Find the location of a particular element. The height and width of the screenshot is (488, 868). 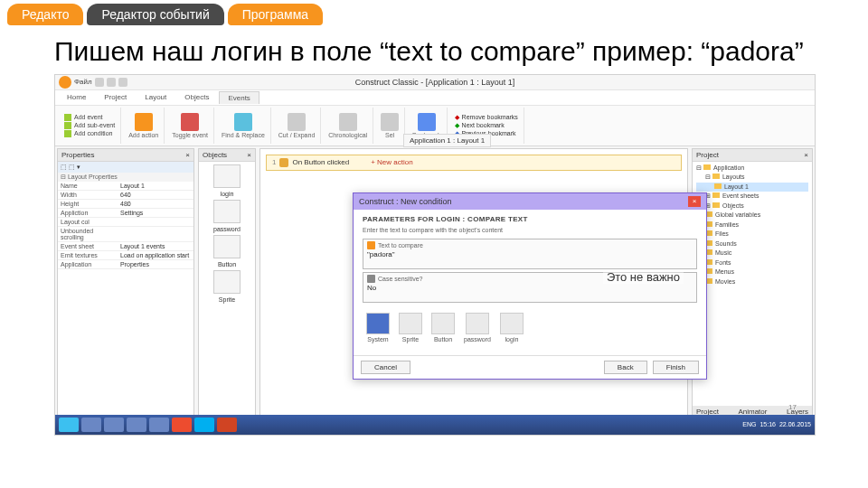

tab-event-editor: Редактор событий is located at coordinates (156, 14).